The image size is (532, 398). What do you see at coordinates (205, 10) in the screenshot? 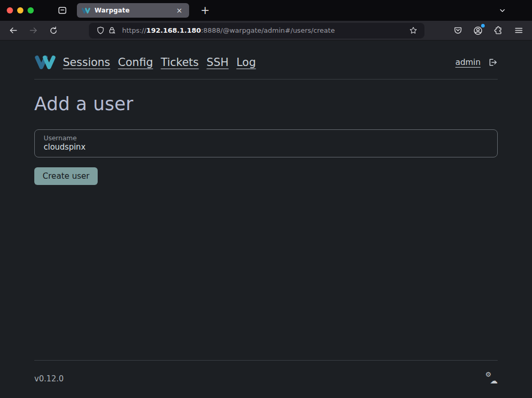
I see `new-tab-button: +` at bounding box center [205, 10].